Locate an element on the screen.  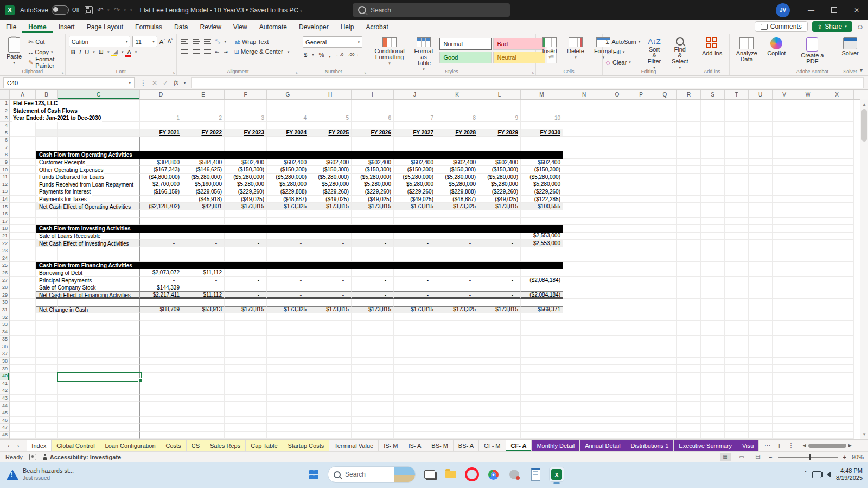
cell-D22: - is located at coordinates (161, 243).